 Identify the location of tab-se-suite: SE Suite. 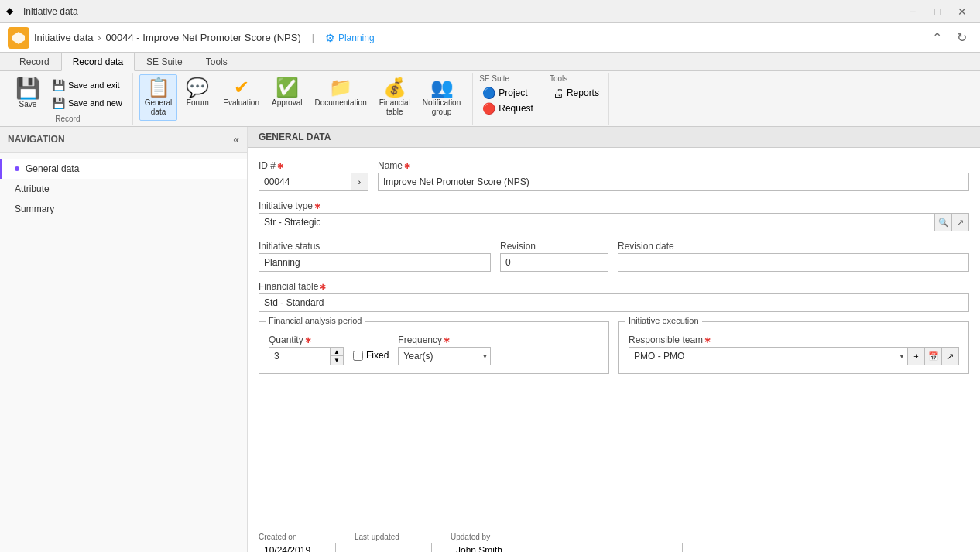
(164, 62).